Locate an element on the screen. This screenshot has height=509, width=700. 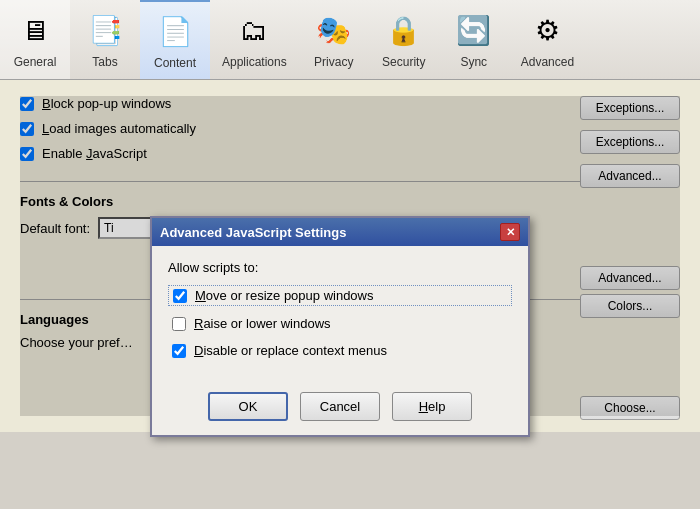
dialog-titlebar: Advanced JavaScript Settings ✕ is located at coordinates (340, 232).